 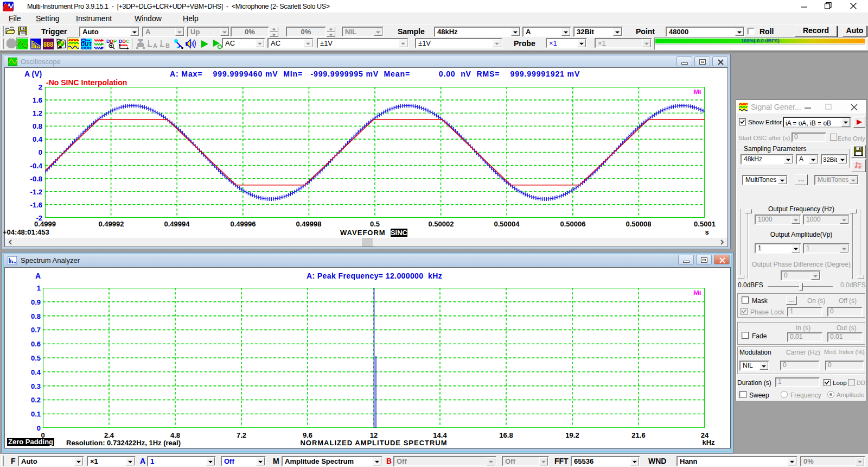 I want to click on svg-text: 888, so click(x=48, y=45).